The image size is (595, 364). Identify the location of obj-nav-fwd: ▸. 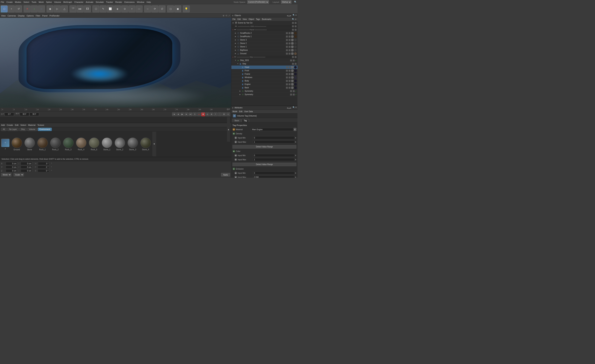
(291, 15).